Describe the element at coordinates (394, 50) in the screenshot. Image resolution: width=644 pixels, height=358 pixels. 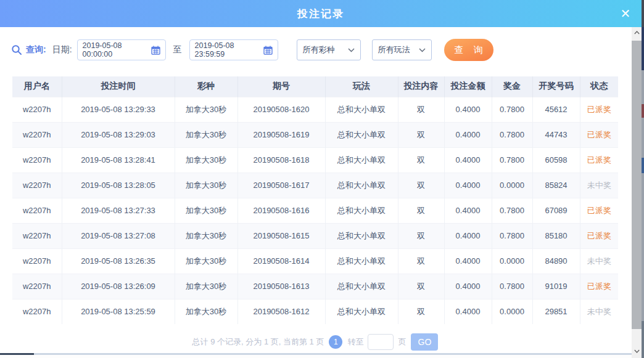
I see `play-type-value: 所有玩法` at that location.